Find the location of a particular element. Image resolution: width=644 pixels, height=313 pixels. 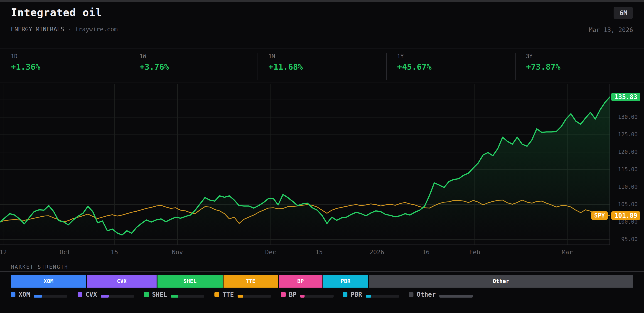

legend-label: BP is located at coordinates (292, 295).